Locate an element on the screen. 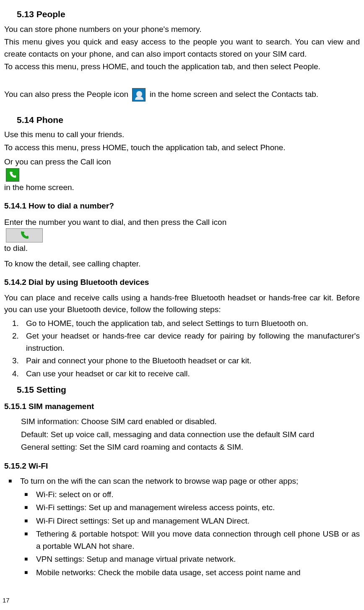  phone-icon is located at coordinates (13, 175).